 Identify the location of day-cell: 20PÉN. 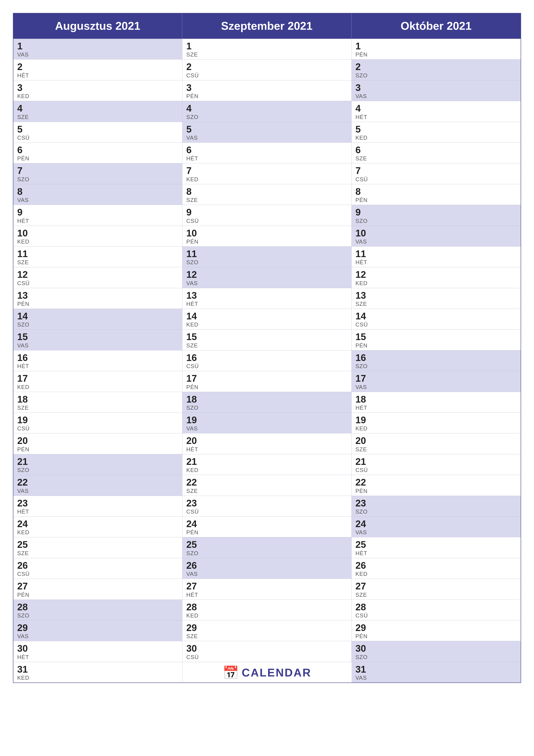
(98, 444).